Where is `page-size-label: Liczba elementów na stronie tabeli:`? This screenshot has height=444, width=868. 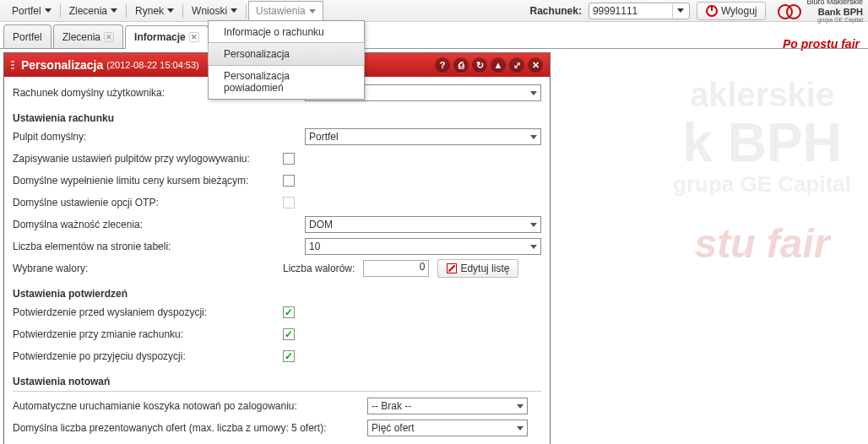 page-size-label: Liczba elementów na stronie tabeli: is located at coordinates (148, 246).